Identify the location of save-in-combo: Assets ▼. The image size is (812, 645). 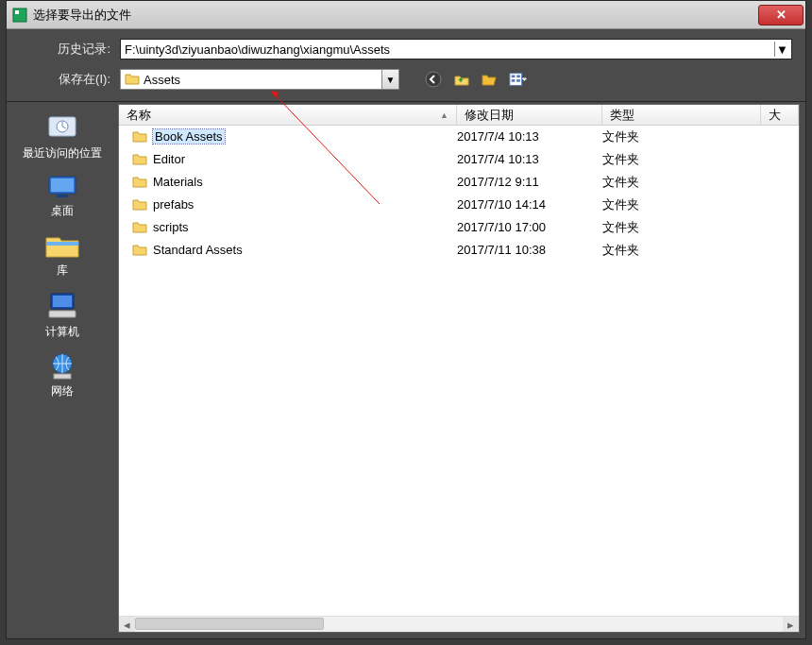
(260, 79).